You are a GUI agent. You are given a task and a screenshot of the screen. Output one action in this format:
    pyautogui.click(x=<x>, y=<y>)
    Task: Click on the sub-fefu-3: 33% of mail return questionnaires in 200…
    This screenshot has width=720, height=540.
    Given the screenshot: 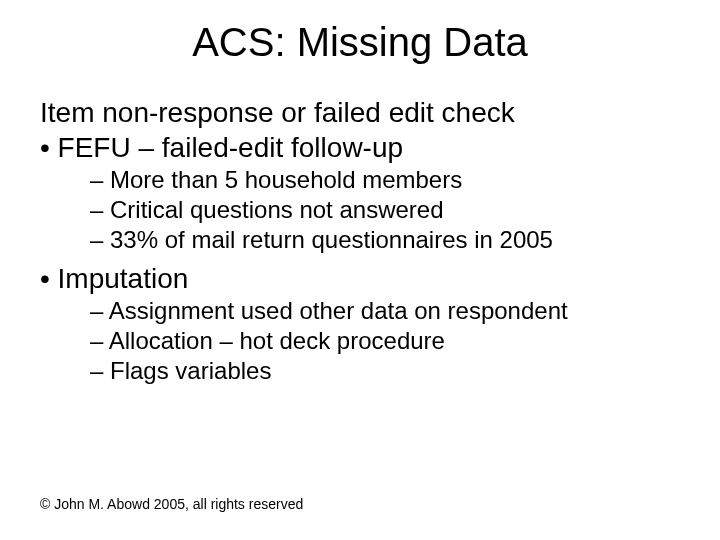 What is the action you would take?
    pyautogui.click(x=360, y=240)
    